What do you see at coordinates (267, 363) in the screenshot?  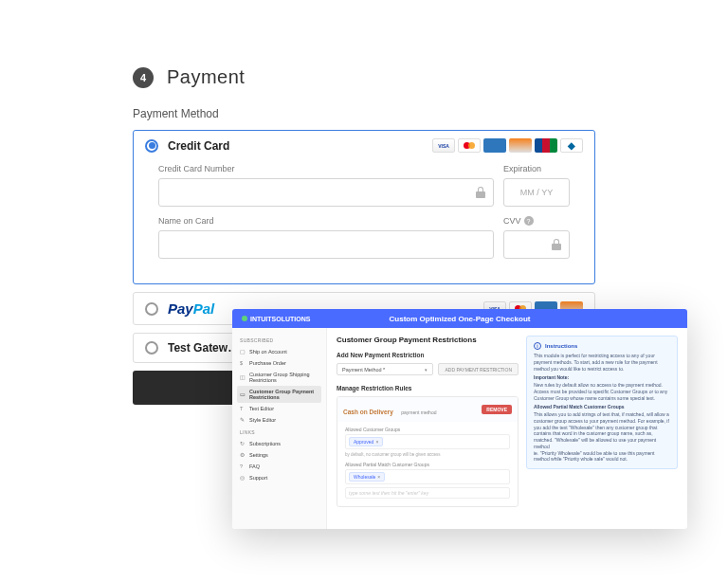 I see `sidebar-item-label: Purchase Order` at bounding box center [267, 363].